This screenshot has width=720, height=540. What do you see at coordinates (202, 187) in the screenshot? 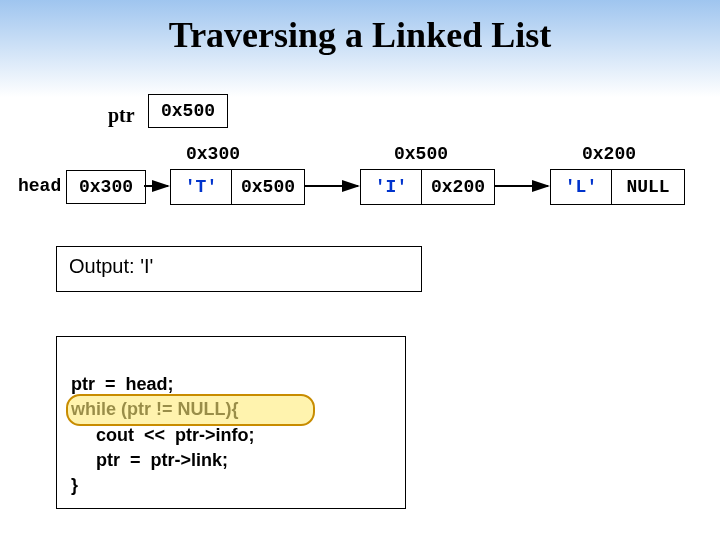
I see `node-1-info: 'T'` at bounding box center [202, 187].